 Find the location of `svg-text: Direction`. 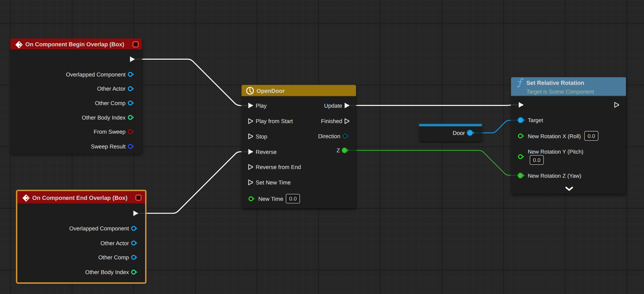

svg-text: Direction is located at coordinates (329, 136).